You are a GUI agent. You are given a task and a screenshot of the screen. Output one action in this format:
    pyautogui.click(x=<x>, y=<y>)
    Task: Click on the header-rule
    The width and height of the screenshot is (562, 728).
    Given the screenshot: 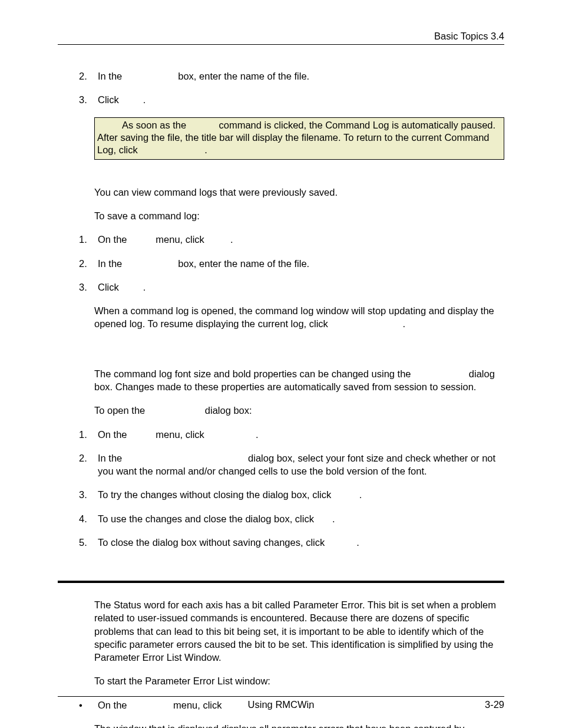 What is the action you would take?
    pyautogui.click(x=281, y=45)
    